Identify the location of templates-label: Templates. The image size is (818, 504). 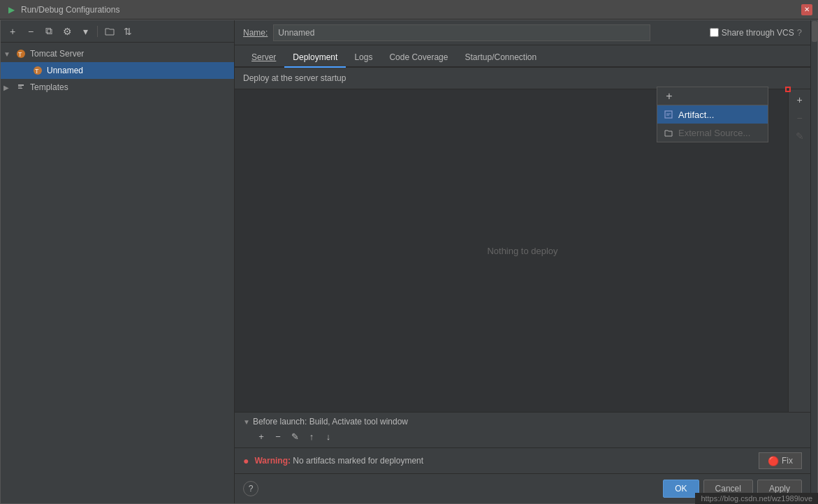
(49, 87).